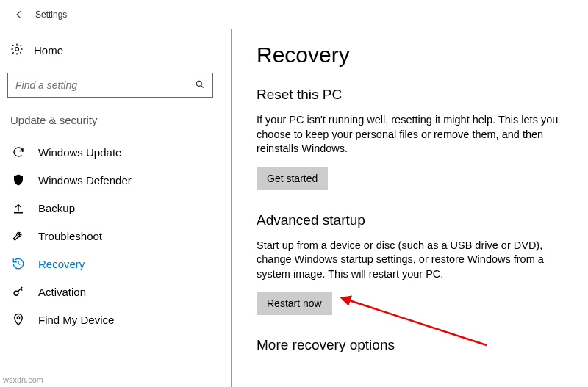  Describe the element at coordinates (76, 320) in the screenshot. I see `nav-label: Find My Device` at that location.